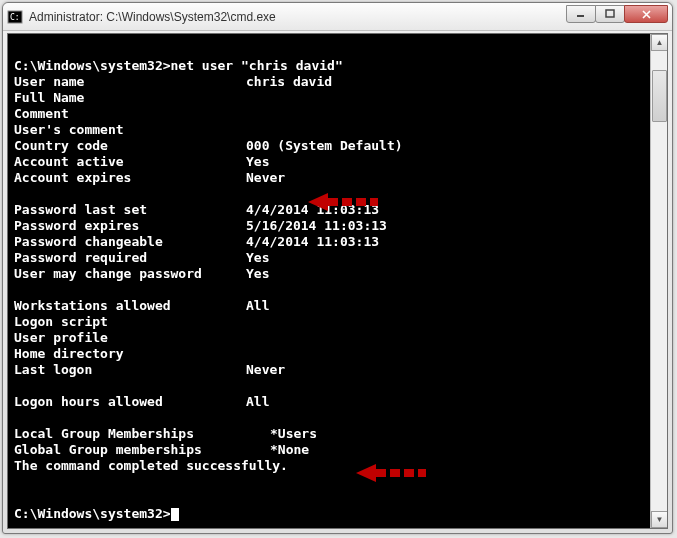 Image resolution: width=677 pixels, height=538 pixels. I want to click on out-workstations: Workstations allowedAll, so click(142, 306).